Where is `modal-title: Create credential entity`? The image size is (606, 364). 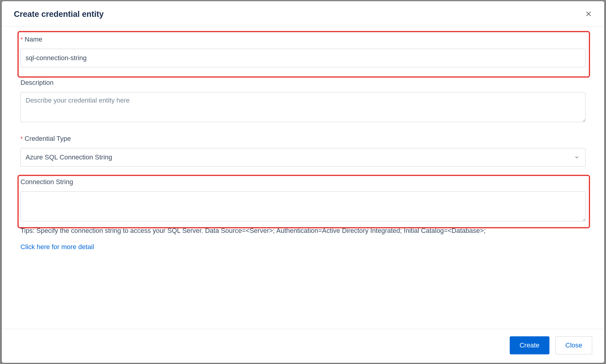 modal-title: Create credential entity is located at coordinates (59, 14).